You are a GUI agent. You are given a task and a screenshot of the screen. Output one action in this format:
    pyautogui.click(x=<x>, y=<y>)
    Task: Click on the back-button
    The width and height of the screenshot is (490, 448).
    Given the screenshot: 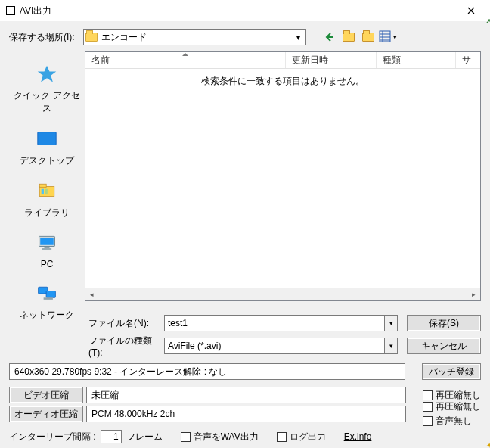 What is the action you would take?
    pyautogui.click(x=329, y=37)
    